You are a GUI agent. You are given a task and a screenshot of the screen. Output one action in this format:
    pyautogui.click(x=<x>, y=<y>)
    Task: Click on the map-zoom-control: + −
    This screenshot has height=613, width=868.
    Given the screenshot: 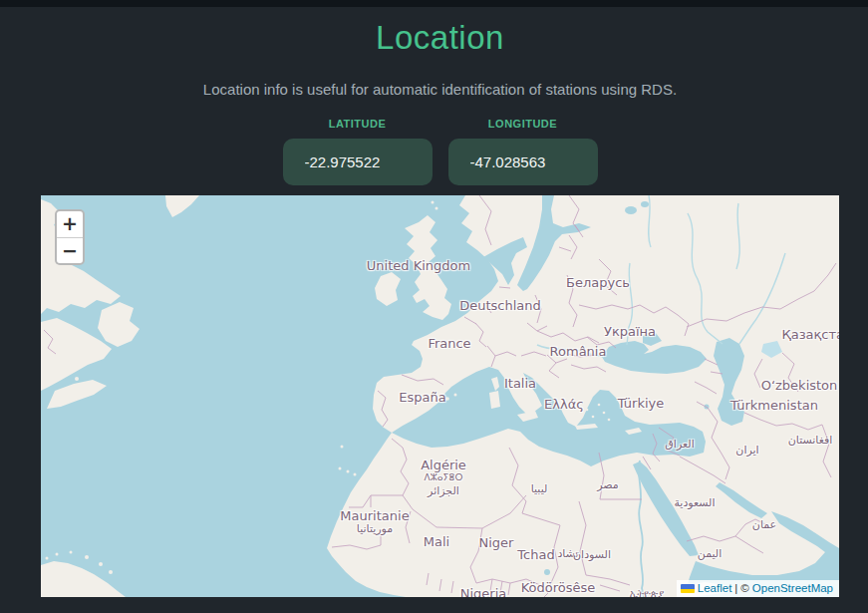 What is the action you would take?
    pyautogui.click(x=70, y=237)
    